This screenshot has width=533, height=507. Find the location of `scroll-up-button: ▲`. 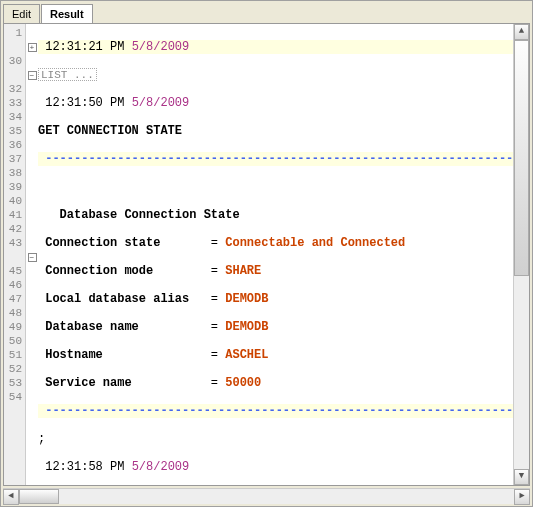

scroll-up-button: ▲ is located at coordinates (522, 32).